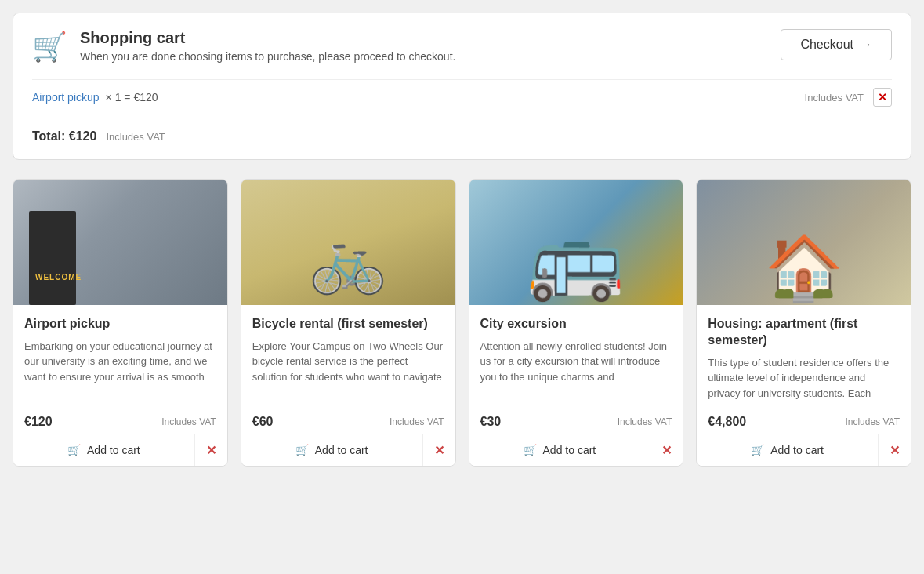 This screenshot has width=924, height=574. Describe the element at coordinates (577, 323) in the screenshot. I see `product-card-city-excursion: City excursion Attention all newly enrol…` at that location.